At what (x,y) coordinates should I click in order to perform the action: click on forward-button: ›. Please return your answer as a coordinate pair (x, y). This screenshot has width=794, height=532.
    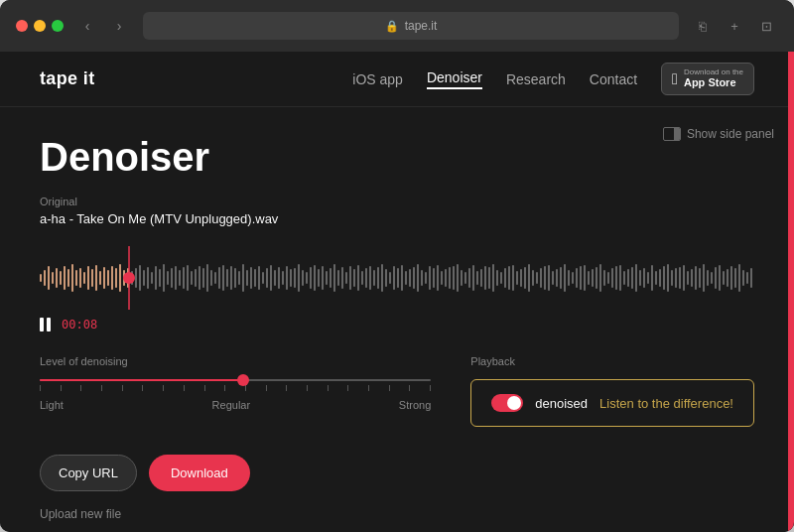
    Looking at the image, I should click on (119, 26).